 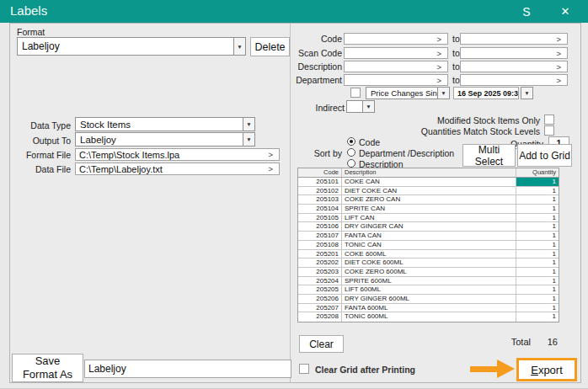 What do you see at coordinates (537, 173) in the screenshot?
I see `grid-header-quantity: Quantity` at bounding box center [537, 173].